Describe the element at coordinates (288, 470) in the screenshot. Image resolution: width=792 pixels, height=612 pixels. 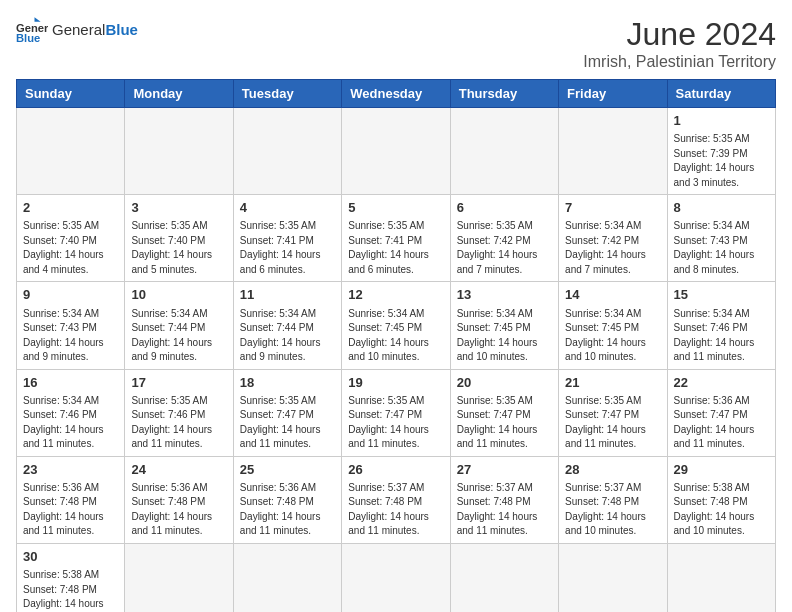
I see `day-number: 25` at that location.